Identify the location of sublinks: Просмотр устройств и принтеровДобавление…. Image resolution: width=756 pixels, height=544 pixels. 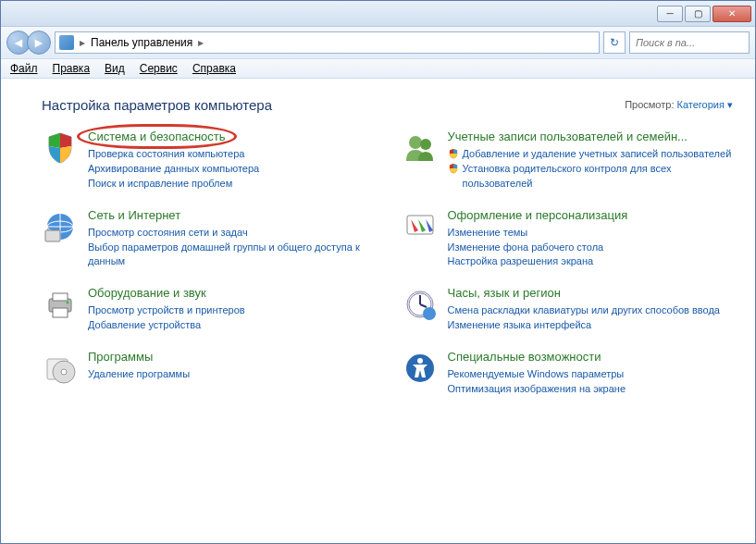
(231, 318).